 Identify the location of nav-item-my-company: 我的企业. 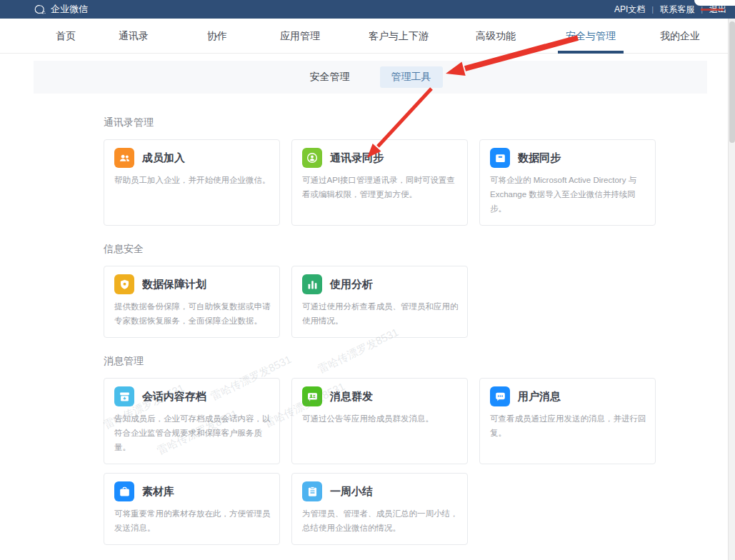
(680, 36).